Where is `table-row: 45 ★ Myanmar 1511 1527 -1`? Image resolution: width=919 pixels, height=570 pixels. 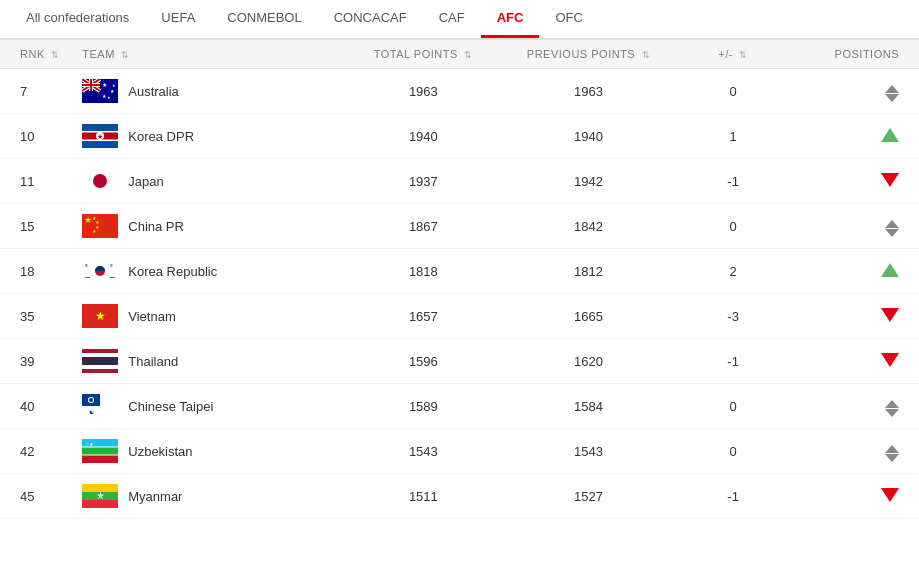 table-row: 45 ★ Myanmar 1511 1527 -1 is located at coordinates (460, 496).